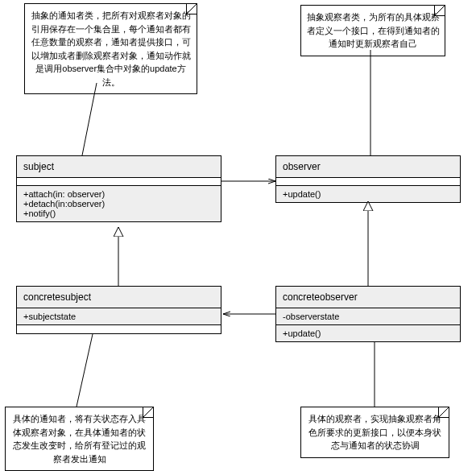 The width and height of the screenshot is (476, 471). I want to click on note-text: 抽象观察者类，为所有的具体观察者定义一个接口，在得到通知者的通知时更新观察者自己, so click(374, 31).